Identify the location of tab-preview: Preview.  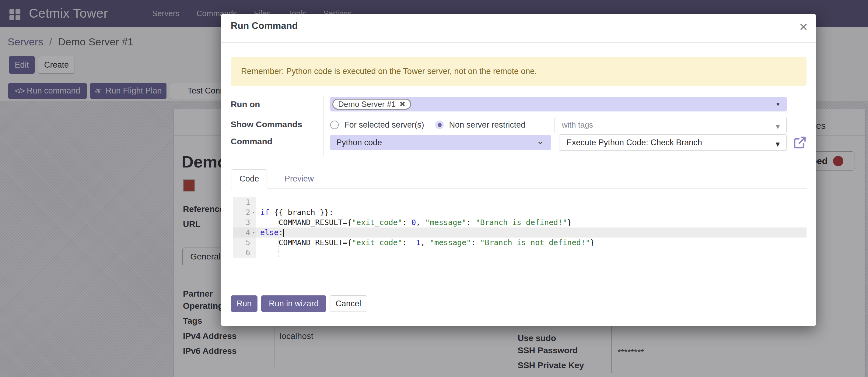
(299, 179).